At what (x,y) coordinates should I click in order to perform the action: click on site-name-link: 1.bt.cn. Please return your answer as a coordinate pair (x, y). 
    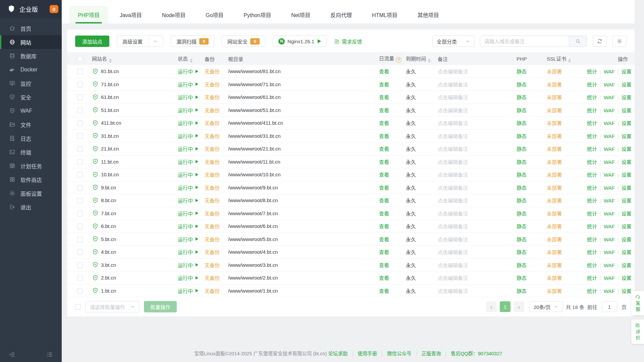
    Looking at the image, I should click on (109, 291).